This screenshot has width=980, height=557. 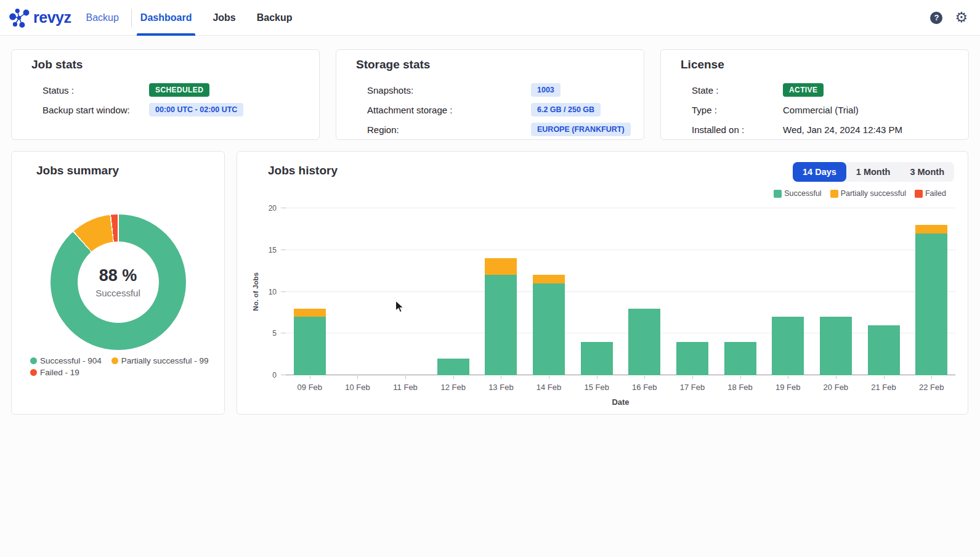 What do you see at coordinates (179, 90) in the screenshot?
I see `status-badge: SCHEDULED` at bounding box center [179, 90].